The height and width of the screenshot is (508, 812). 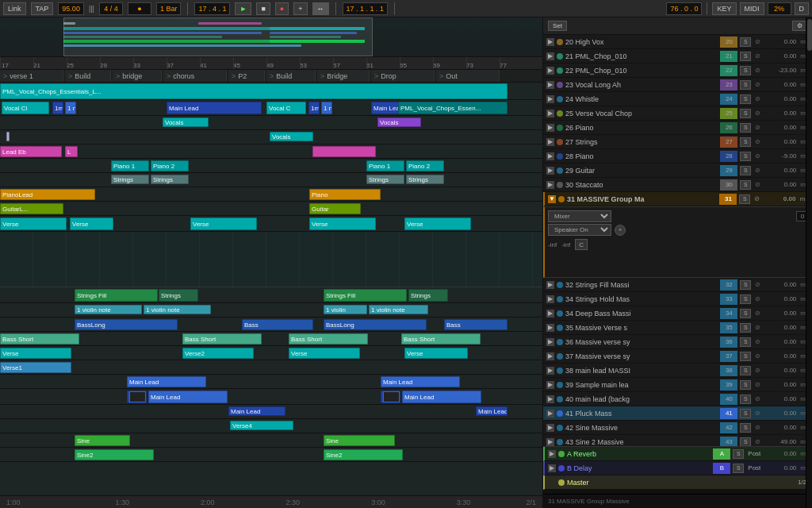 What do you see at coordinates (271, 64) in the screenshot?
I see `ruler: 17 21 25 29 33 37 41 45 49 53 57 61 65 6…` at bounding box center [271, 64].